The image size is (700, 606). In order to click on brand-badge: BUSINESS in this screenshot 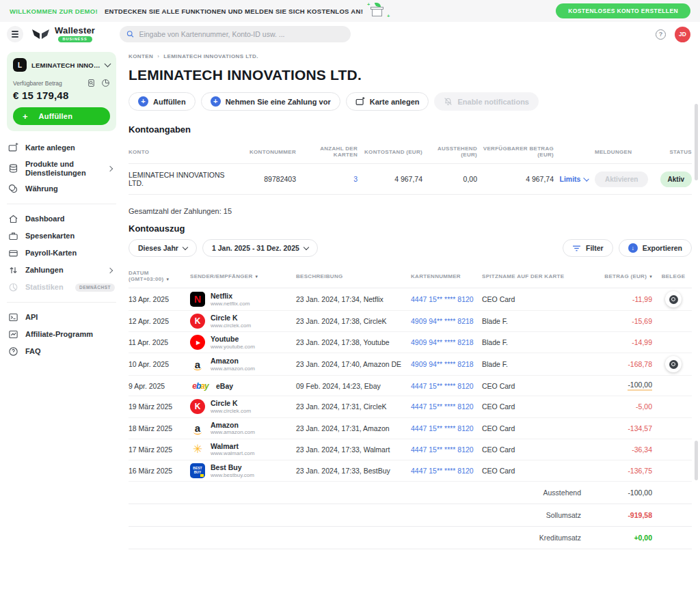, I will do `click(75, 40)`.